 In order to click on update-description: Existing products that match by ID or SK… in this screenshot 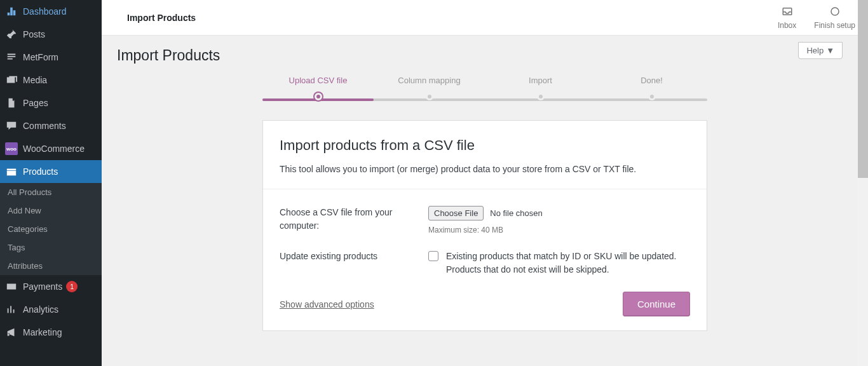, I will do `click(567, 263)`.